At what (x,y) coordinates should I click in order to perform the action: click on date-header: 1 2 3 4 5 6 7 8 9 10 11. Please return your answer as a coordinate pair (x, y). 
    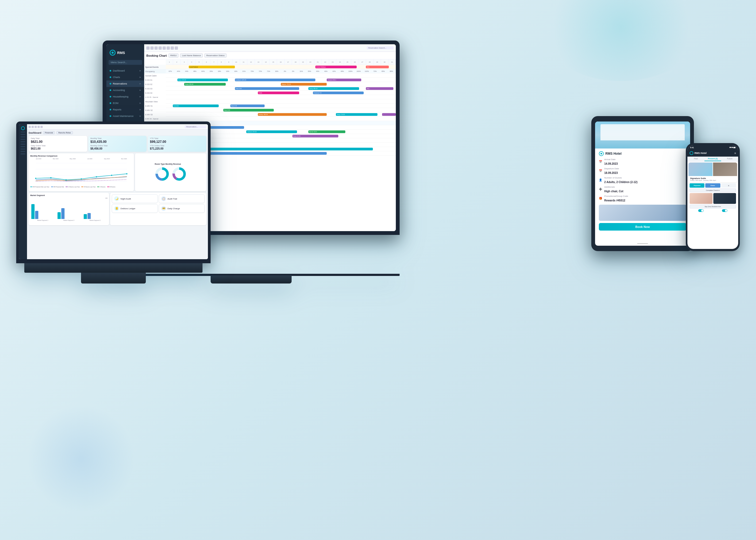
    Looking at the image, I should click on (281, 62).